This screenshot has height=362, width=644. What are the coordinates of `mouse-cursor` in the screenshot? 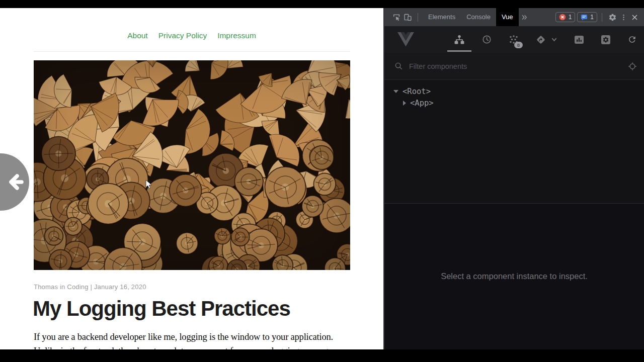 It's located at (149, 184).